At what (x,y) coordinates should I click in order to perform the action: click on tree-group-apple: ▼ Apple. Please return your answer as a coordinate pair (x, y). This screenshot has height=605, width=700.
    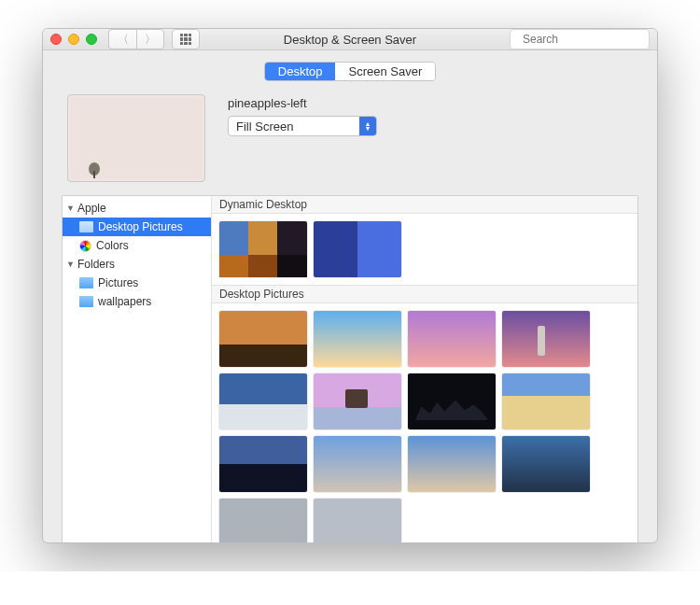
    Looking at the image, I should click on (136, 208).